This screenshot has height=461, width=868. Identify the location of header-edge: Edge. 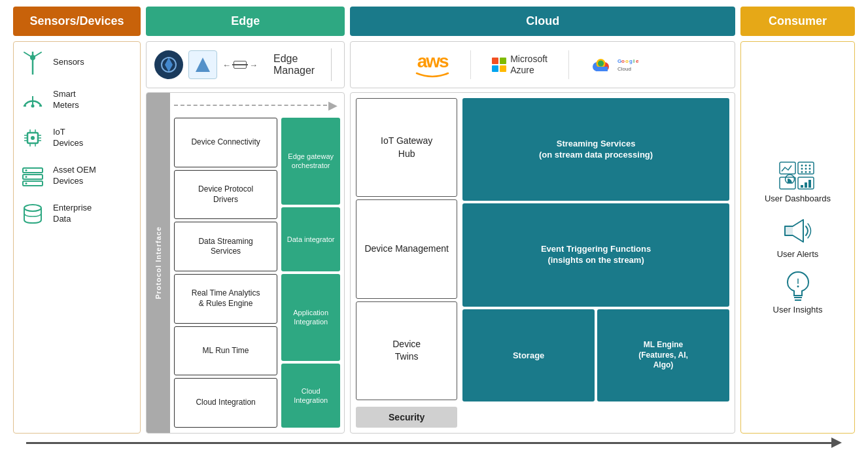
(245, 21).